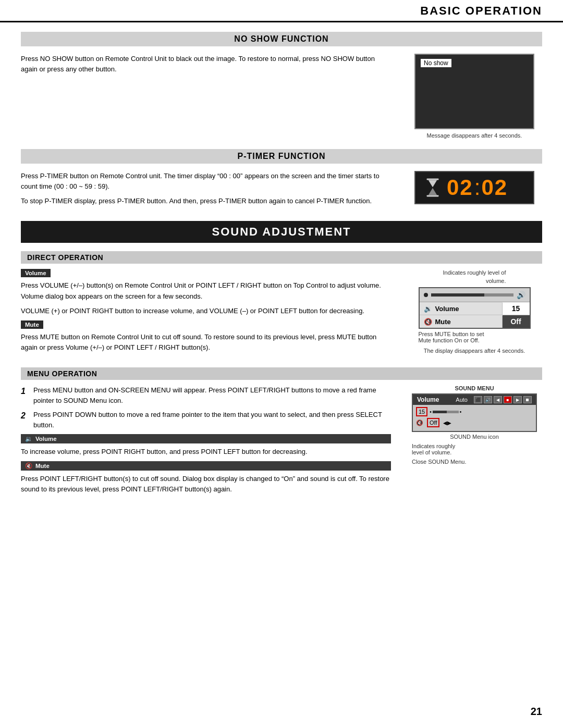 Image resolution: width=563 pixels, height=728 pixels. What do you see at coordinates (474, 277) in the screenshot?
I see `indicates-volume-text: Indicates roughly level ofvolume.` at bounding box center [474, 277].